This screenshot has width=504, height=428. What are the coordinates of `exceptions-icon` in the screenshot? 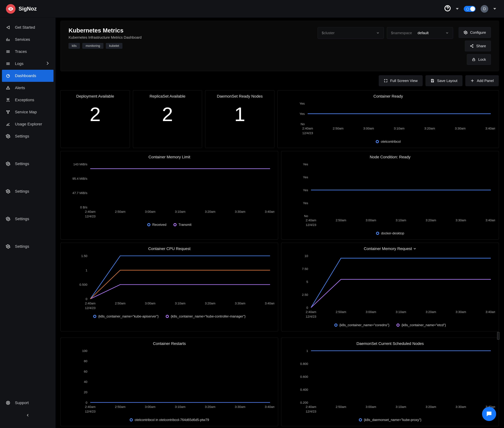 It's located at (8, 100).